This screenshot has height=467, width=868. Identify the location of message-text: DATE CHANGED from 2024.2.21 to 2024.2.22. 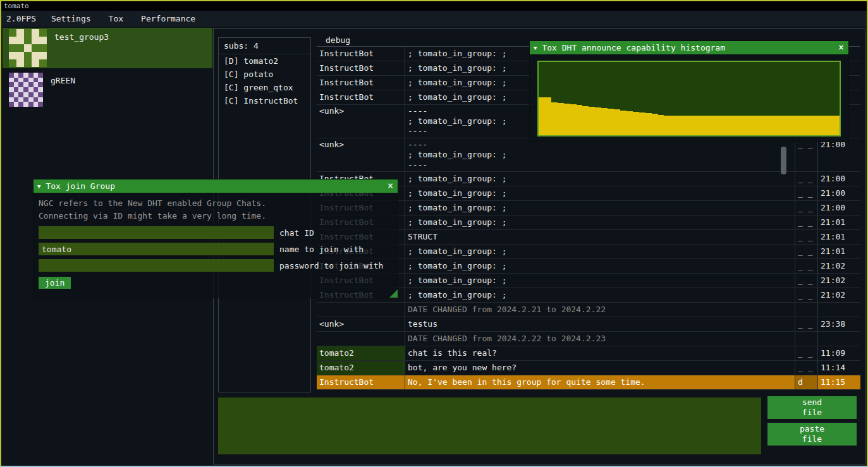
(601, 310).